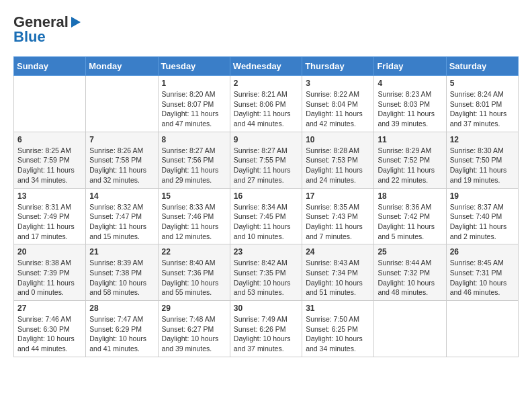  I want to click on calendar-week-1: 1Sunrise: 8:20 AMSunset: 8:07 PMDaylight…, so click(266, 104).